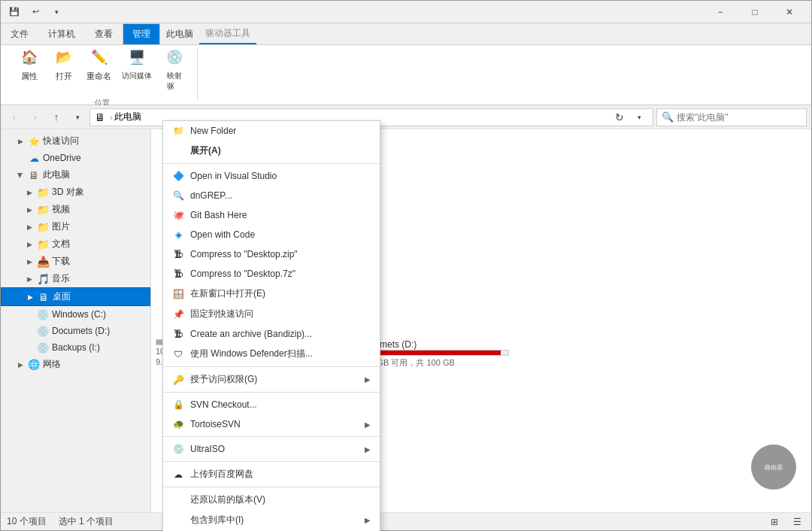 This screenshot has height=531, width=812. I want to click on cm-item-new-window: 🪟 在新窗口中打开(E), so click(271, 293).